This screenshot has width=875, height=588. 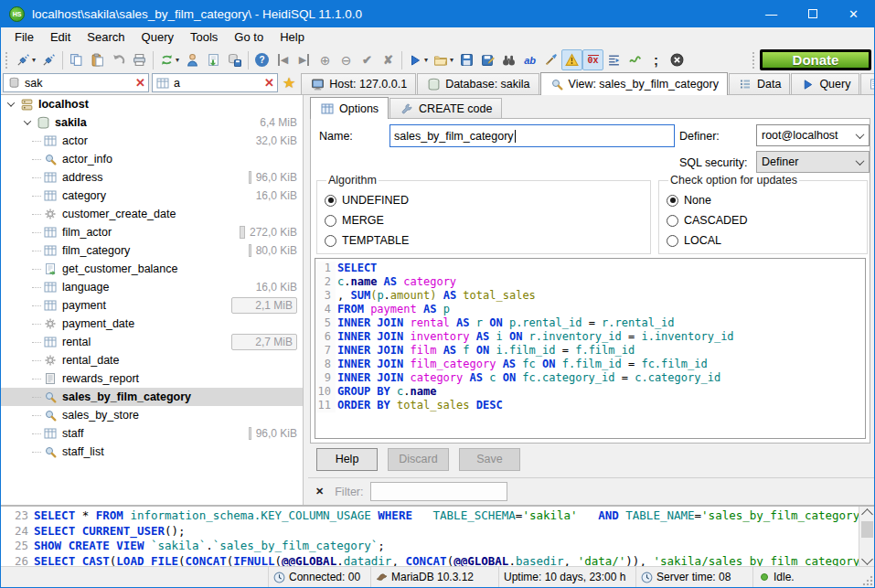 What do you see at coordinates (215, 82) in the screenshot?
I see `table-filter: a ✕` at bounding box center [215, 82].